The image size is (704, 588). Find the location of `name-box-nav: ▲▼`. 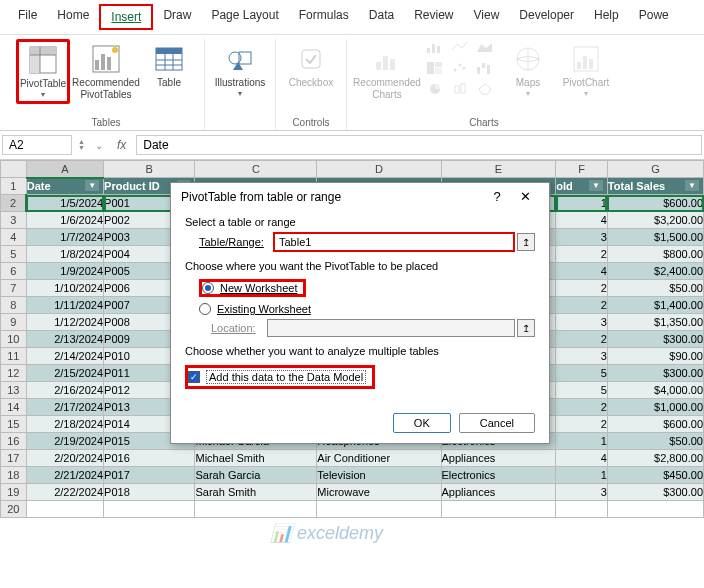

name-box-nav: ▲▼ is located at coordinates (82, 145).